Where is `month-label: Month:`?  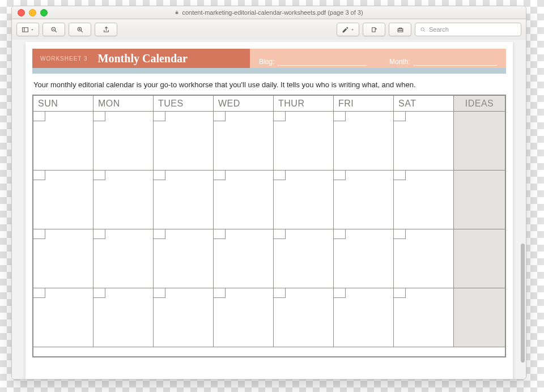 month-label: Month: is located at coordinates (400, 62).